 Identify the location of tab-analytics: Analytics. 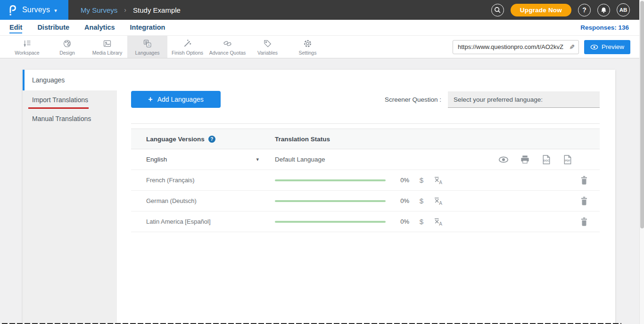
(99, 28).